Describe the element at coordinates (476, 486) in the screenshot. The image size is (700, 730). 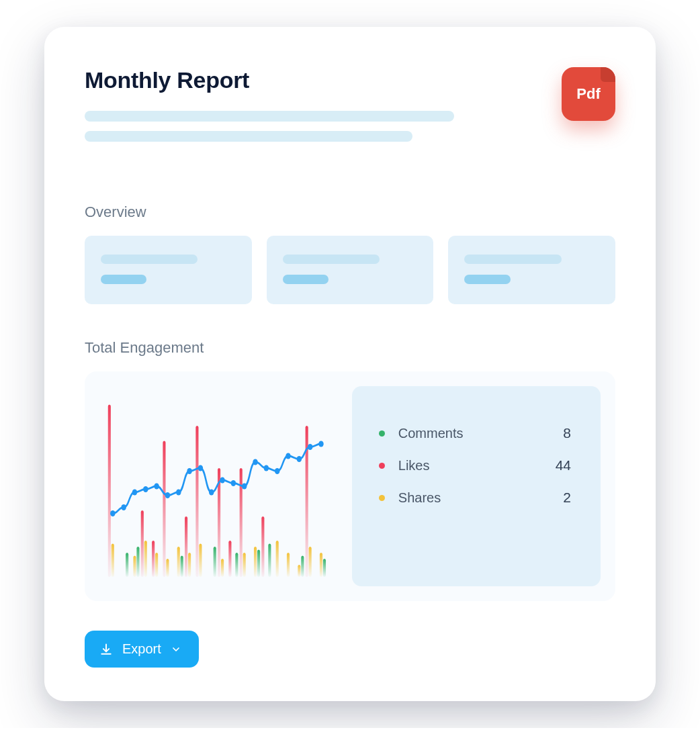
I see `chart-legend: Comments8Likes44Shares2` at that location.